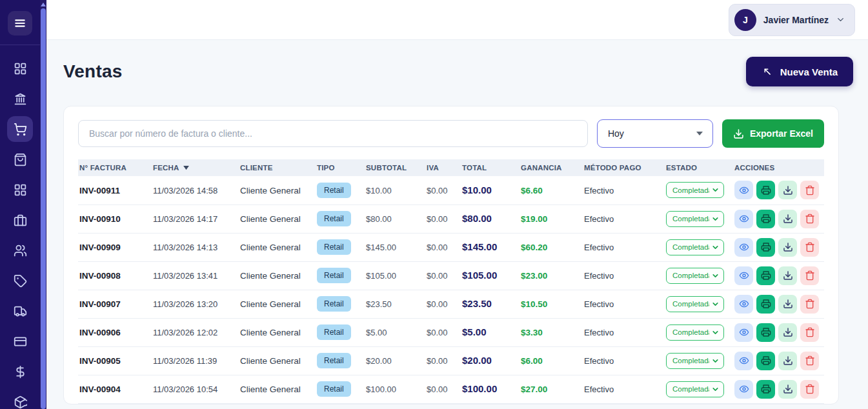 Image resolution: width=868 pixels, height=409 pixels. Describe the element at coordinates (43, 5) in the screenshot. I see `scroll-up-arrow-icon` at that location.